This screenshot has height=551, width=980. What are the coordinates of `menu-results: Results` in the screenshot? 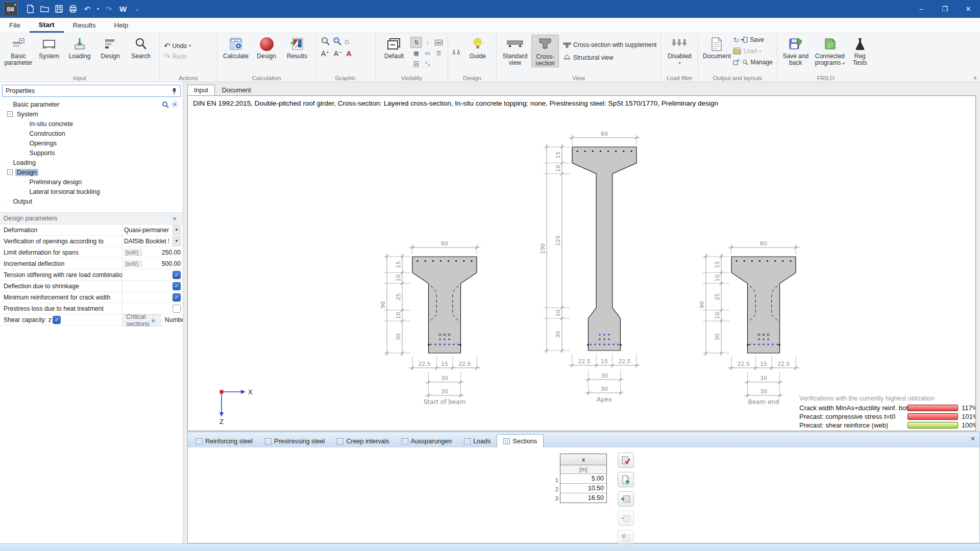 It's located at (85, 26).